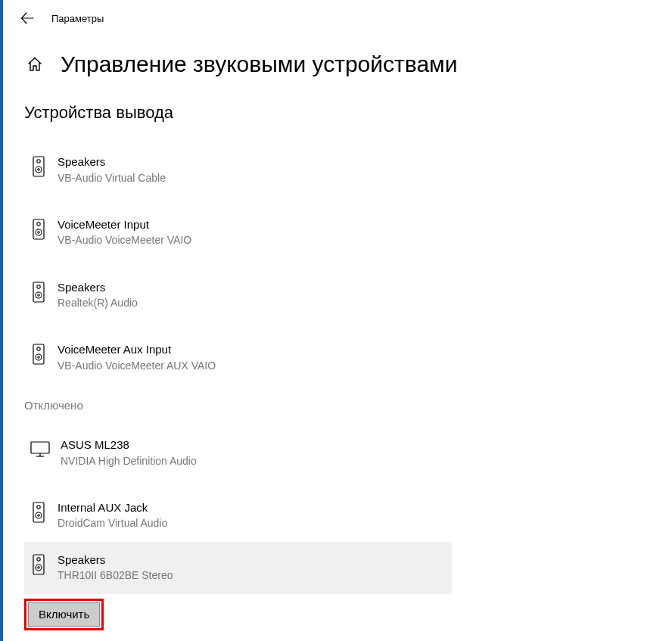  Describe the element at coordinates (112, 178) in the screenshot. I see `device-subtitle: VB-Audio Virtual Cable` at that location.